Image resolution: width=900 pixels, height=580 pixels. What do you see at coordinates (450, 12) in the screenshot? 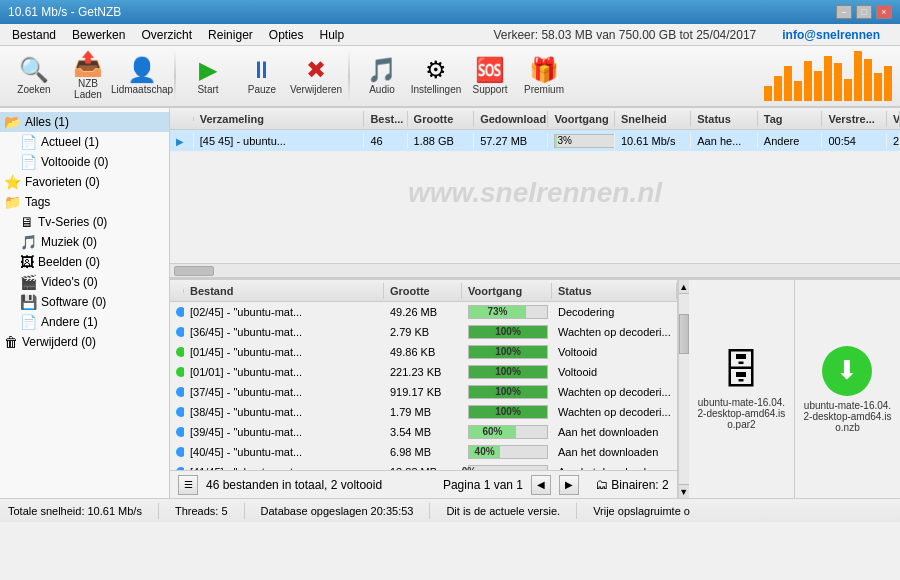
I see `titlebar: 10.61 Mb/s - GetNZB − □ ×` at bounding box center [450, 12].